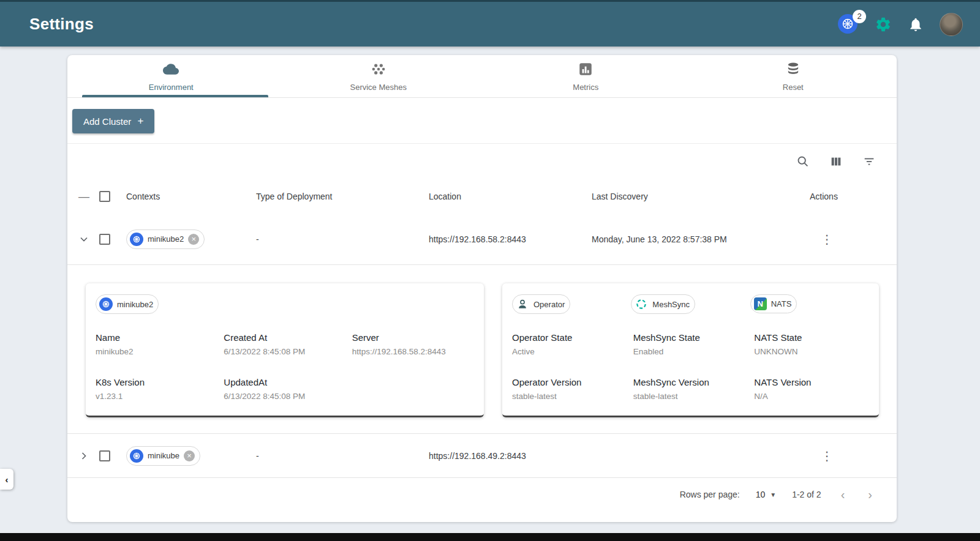  I want to click on filter-icon, so click(869, 162).